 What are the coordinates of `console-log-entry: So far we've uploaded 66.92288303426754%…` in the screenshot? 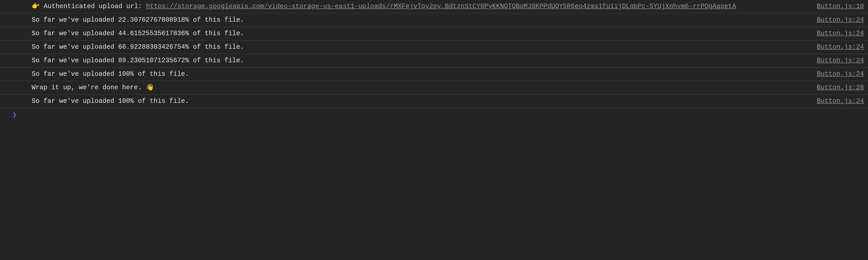 It's located at (434, 47).